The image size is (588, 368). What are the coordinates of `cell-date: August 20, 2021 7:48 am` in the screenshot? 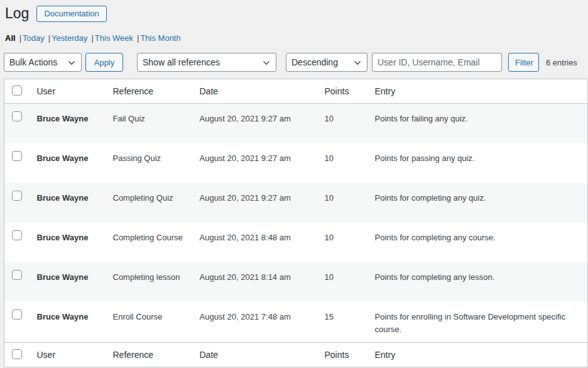 It's located at (258, 322).